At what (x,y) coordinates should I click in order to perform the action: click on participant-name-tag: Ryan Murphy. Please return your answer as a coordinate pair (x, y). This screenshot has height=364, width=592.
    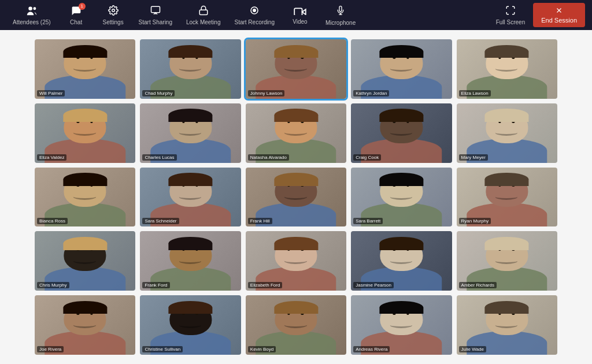
    Looking at the image, I should click on (475, 221).